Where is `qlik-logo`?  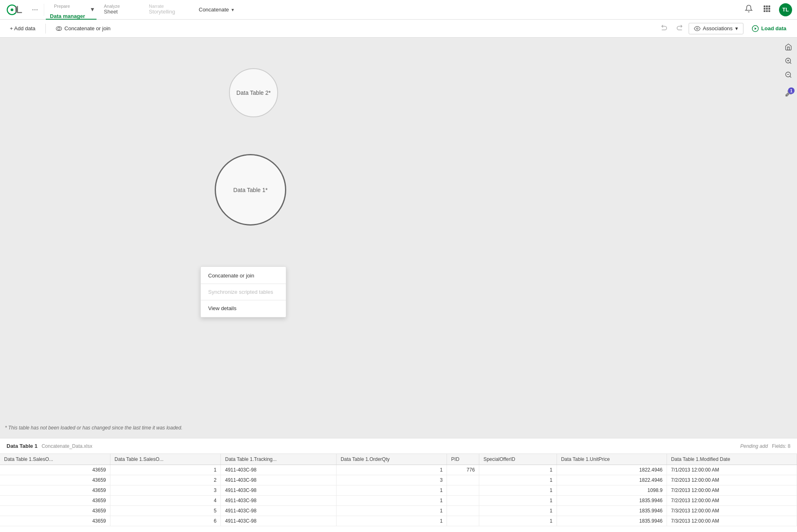
qlik-logo is located at coordinates (15, 10).